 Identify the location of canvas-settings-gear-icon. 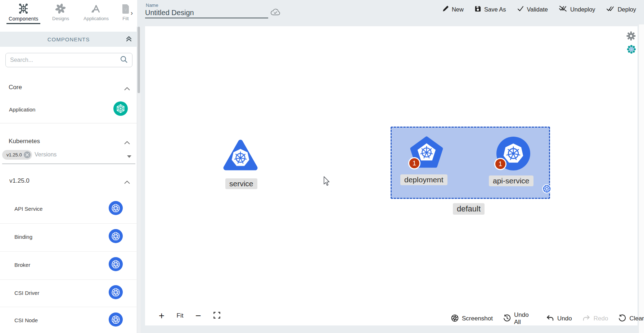
(631, 37).